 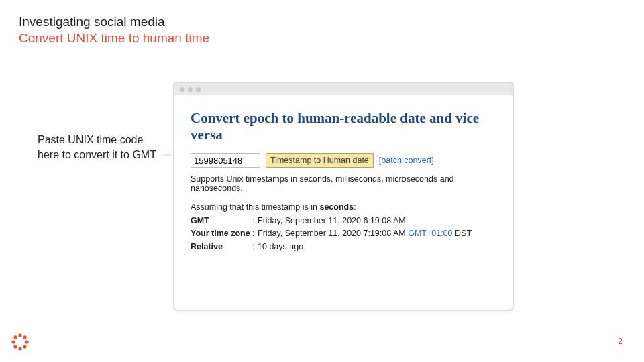 What do you see at coordinates (343, 234) in the screenshot?
I see `result-table: GMT : Friday, September 11, 2020 6:19:08…` at bounding box center [343, 234].